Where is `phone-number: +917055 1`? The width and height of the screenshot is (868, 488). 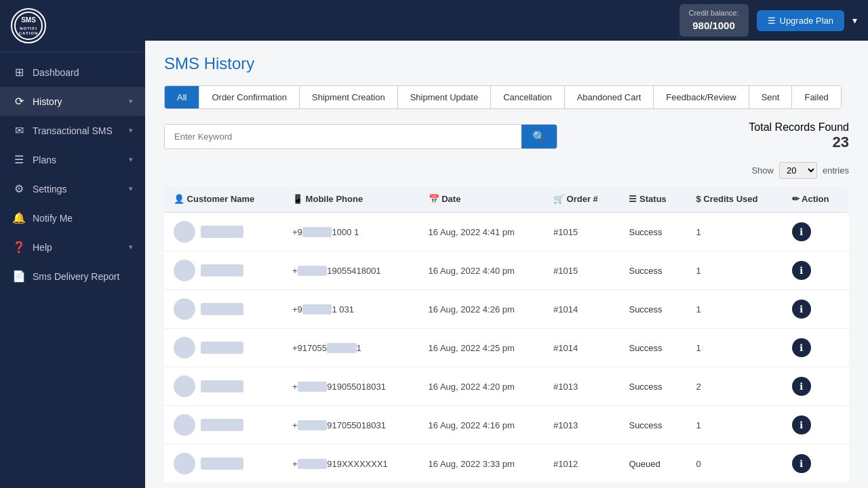
phone-number: +917055 1 is located at coordinates (327, 348).